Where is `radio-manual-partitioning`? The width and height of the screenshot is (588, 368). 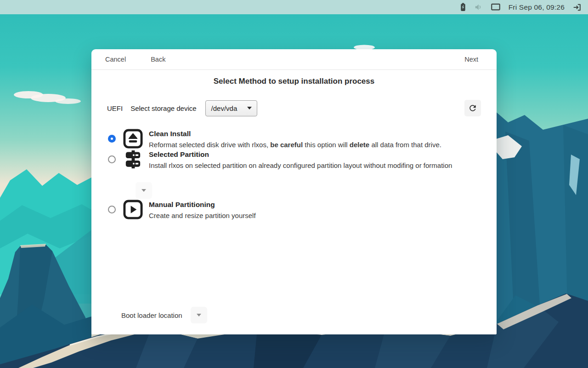 radio-manual-partitioning is located at coordinates (112, 210).